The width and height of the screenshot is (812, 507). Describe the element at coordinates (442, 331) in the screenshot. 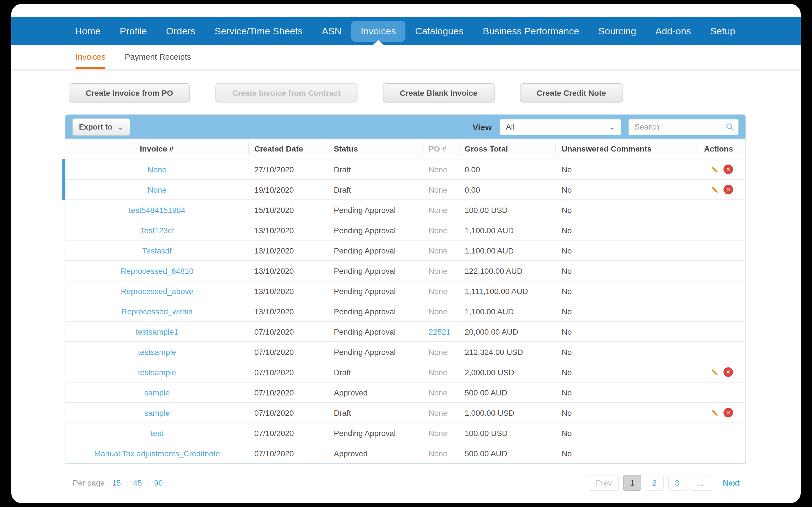

I see `po-number-link: 22521` at that location.